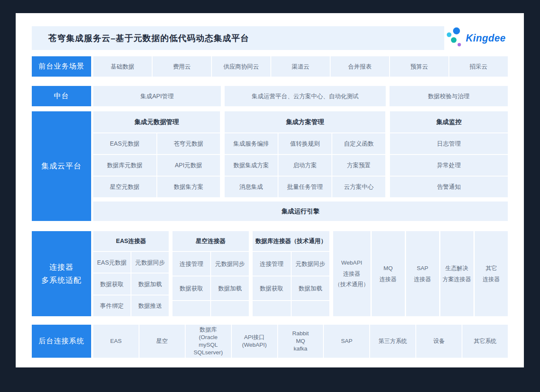  What do you see at coordinates (251, 144) in the screenshot?
I see `platform-cell: 集成服务编排` at bounding box center [251, 144].